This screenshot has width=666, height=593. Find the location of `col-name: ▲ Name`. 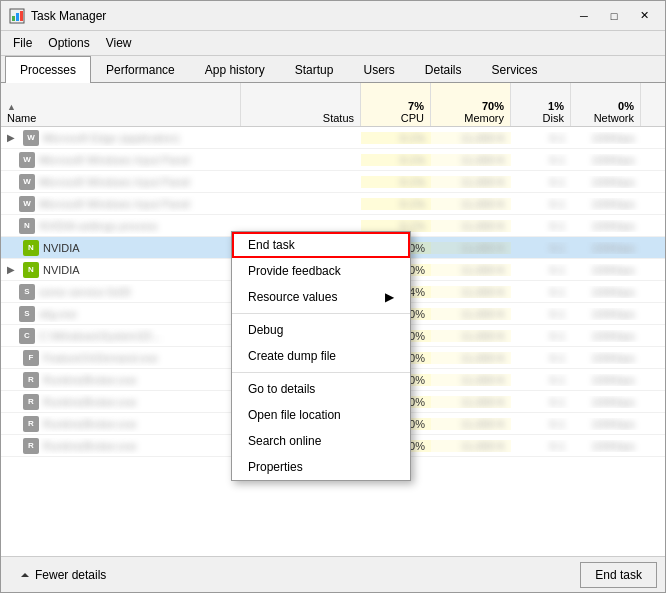

col-name: ▲ Name is located at coordinates (121, 104).